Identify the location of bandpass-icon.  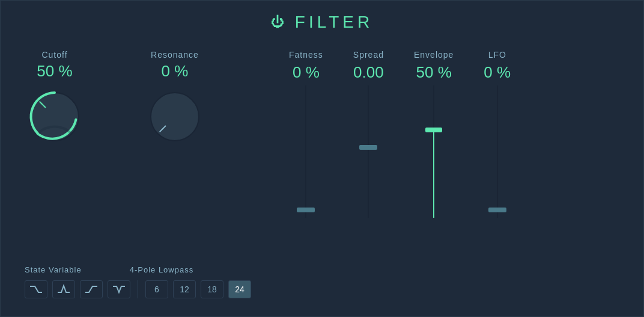
(64, 289).